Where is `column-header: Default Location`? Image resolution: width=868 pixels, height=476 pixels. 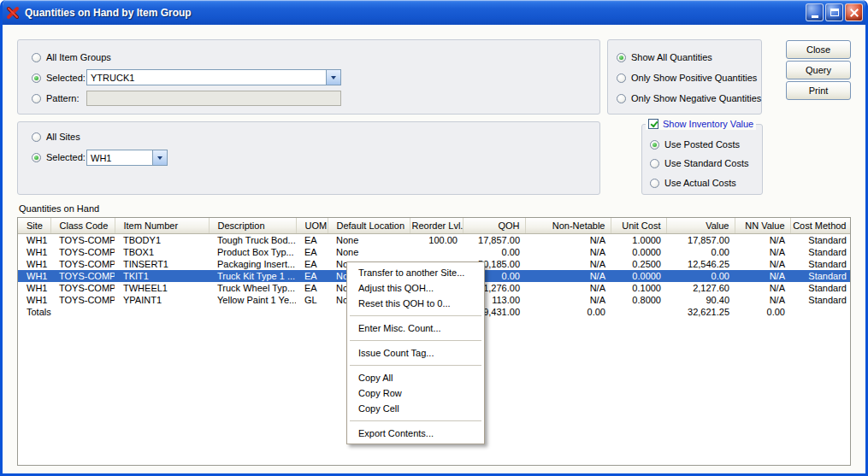
column-header: Default Location is located at coordinates (369, 226).